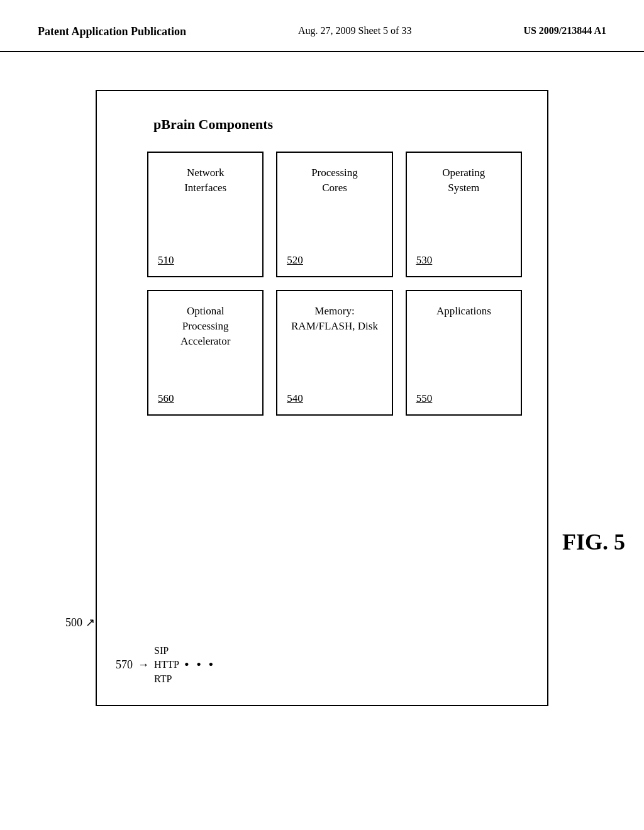 The width and height of the screenshot is (644, 830). I want to click on box-560-title: OptionalProcessingAccelerator, so click(205, 326).